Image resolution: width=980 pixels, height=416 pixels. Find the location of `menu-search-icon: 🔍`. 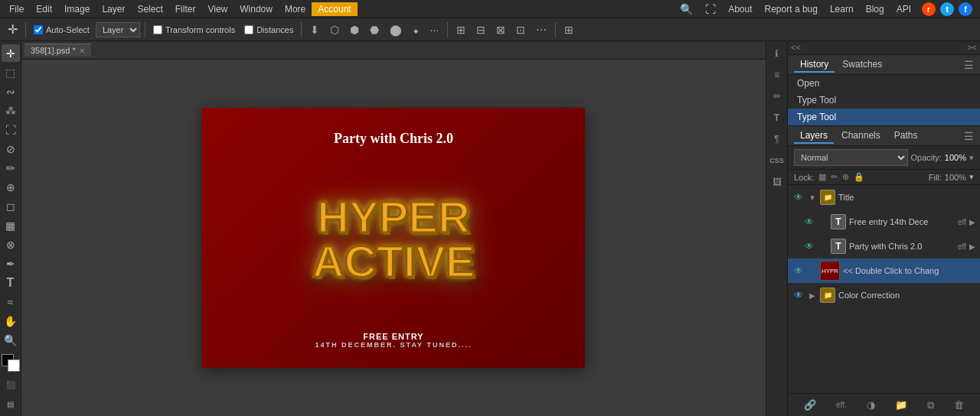

menu-search-icon: 🔍 is located at coordinates (686, 9).